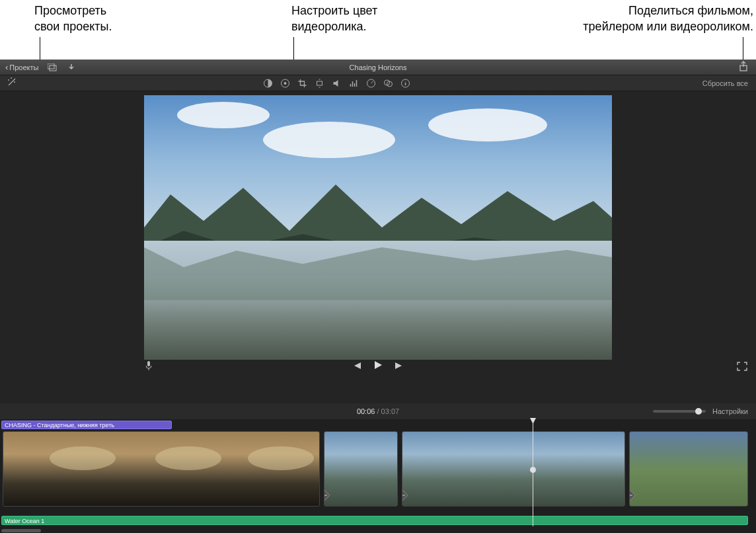  Describe the element at coordinates (375, 520) in the screenshot. I see `audio-clip: Water Ocean 1` at that location.